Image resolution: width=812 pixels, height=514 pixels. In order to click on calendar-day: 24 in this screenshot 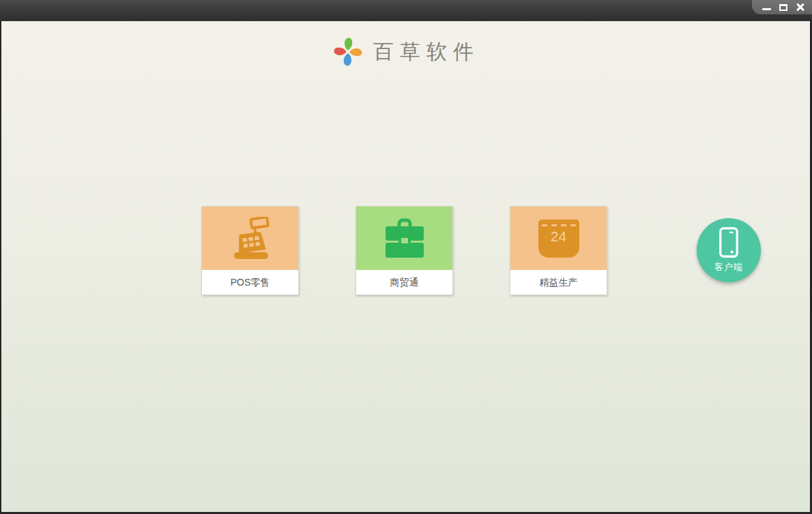, I will do `click(559, 237)`.